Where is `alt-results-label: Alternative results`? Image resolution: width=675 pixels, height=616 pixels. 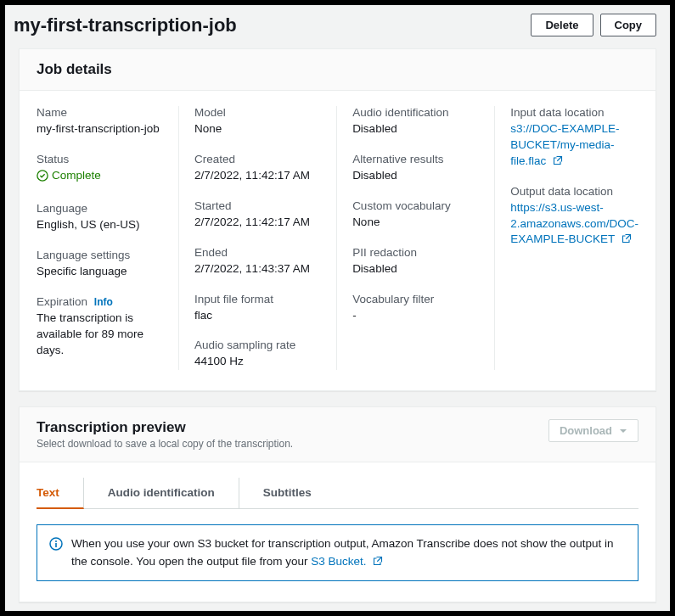 alt-results-label: Alternative results is located at coordinates (416, 160).